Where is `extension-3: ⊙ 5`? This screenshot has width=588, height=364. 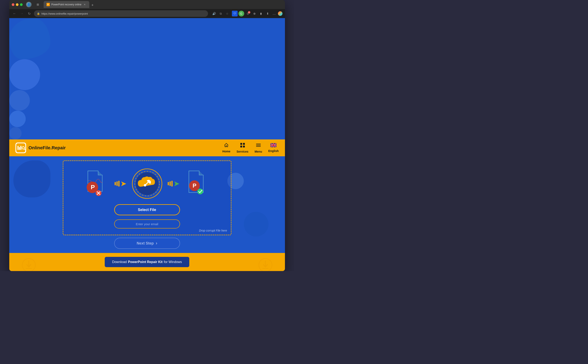 extension-3: ⊙ 5 is located at coordinates (248, 13).